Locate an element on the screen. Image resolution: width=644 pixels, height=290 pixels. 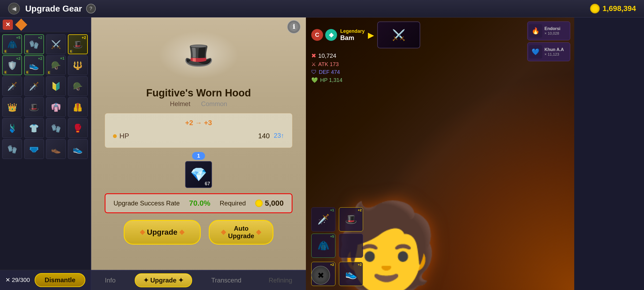
def-icon: 🛡 is located at coordinates (314, 72).